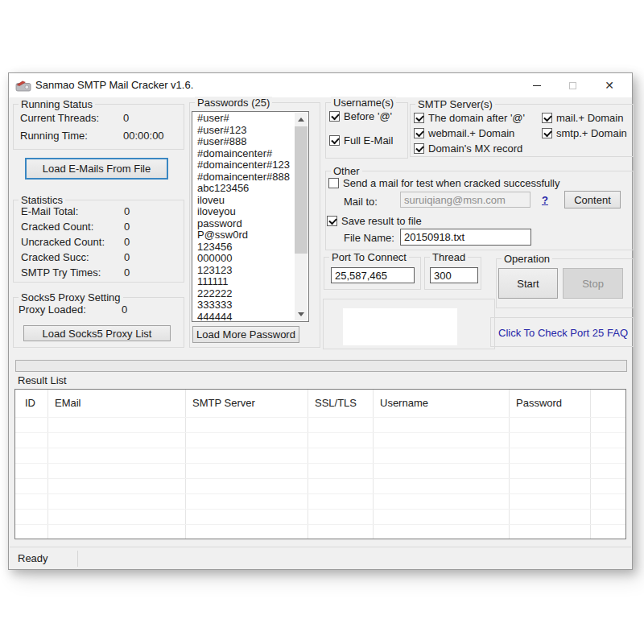 The width and height of the screenshot is (644, 644). I want to click on stat-label: Proxy Loaded:, so click(52, 309).